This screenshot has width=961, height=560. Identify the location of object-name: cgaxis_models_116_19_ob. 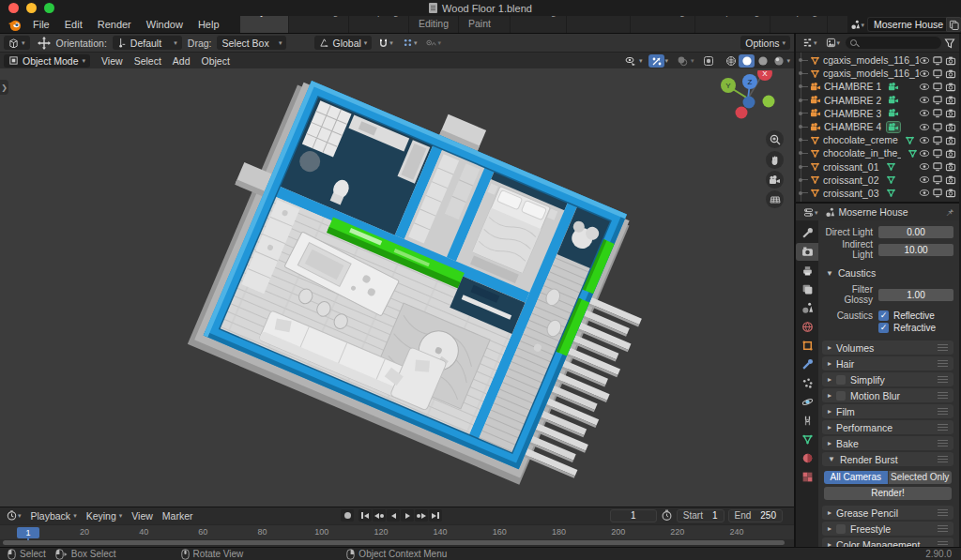
(871, 73).